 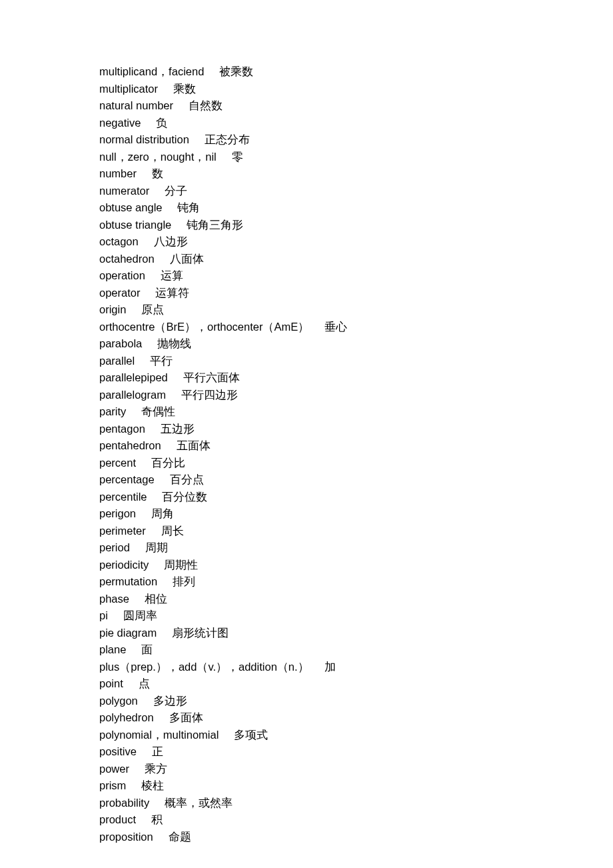 I want to click on definition-text: 平行, so click(x=161, y=361).